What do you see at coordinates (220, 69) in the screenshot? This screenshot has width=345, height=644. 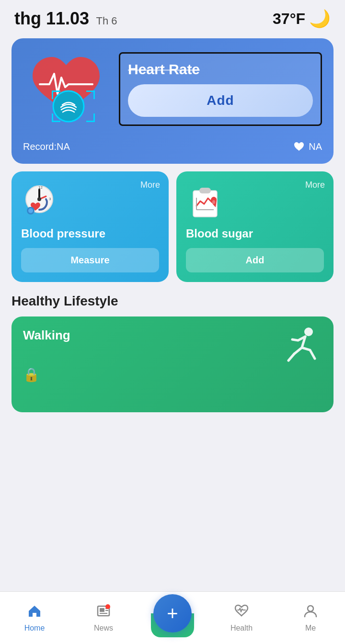 I see `heart-rate-title: Heart Rate` at bounding box center [220, 69].